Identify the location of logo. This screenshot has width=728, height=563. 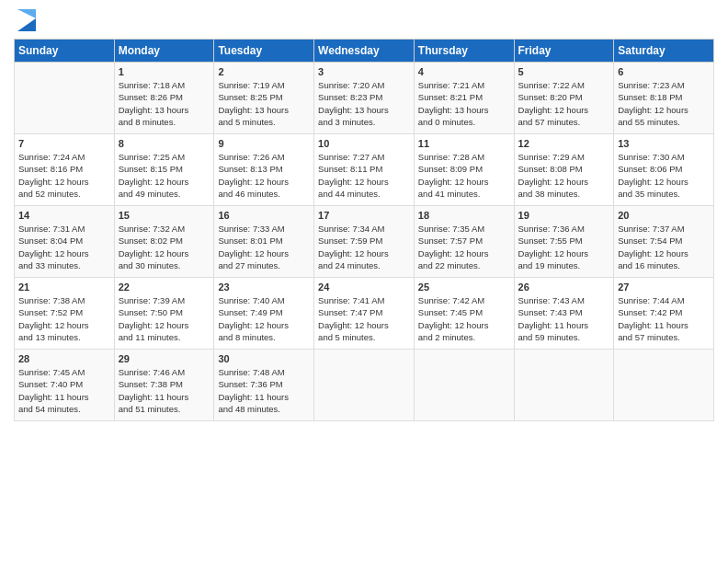
(25, 20).